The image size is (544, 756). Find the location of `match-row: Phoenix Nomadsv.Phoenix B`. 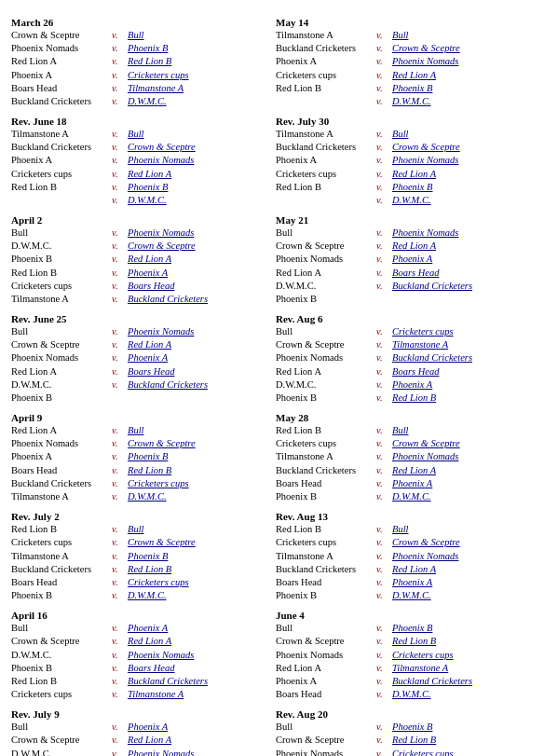

match-row: Phoenix Nomadsv.Phoenix B is located at coordinates (140, 48).